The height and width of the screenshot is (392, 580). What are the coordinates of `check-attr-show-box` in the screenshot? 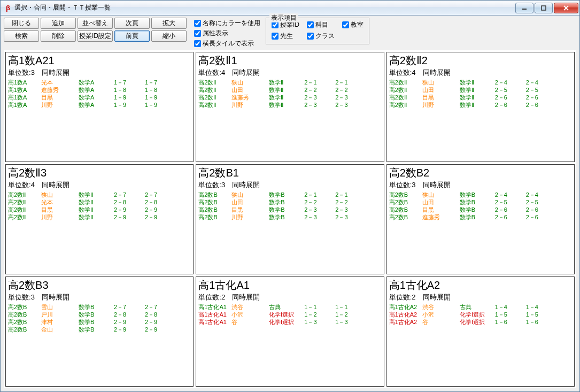 It's located at (198, 33).